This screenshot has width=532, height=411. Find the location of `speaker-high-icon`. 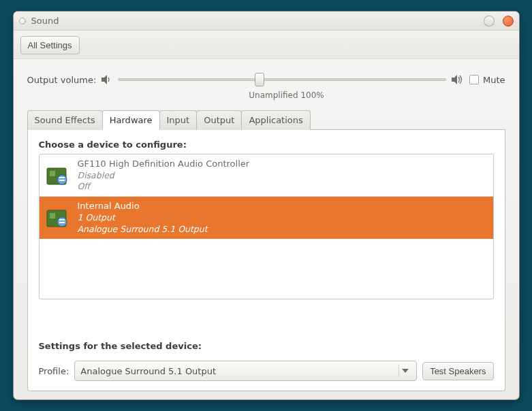

speaker-high-icon is located at coordinates (458, 80).